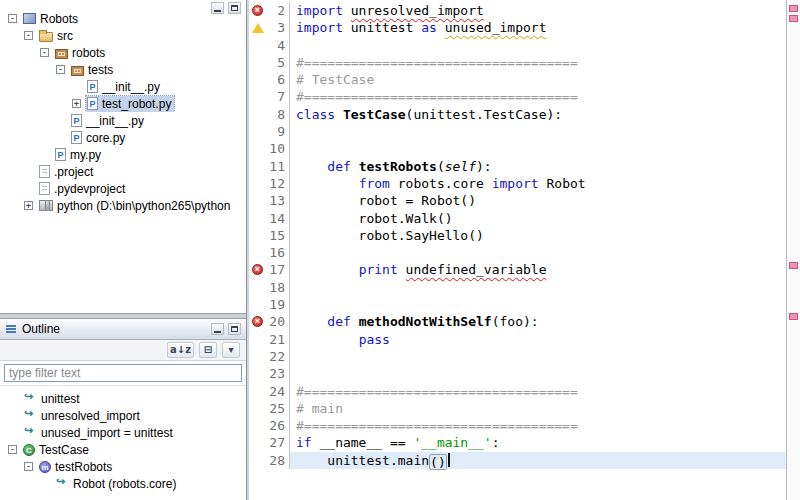  What do you see at coordinates (518, 270) in the screenshot?
I see `code-line-17: 17 print undefined_variable` at bounding box center [518, 270].